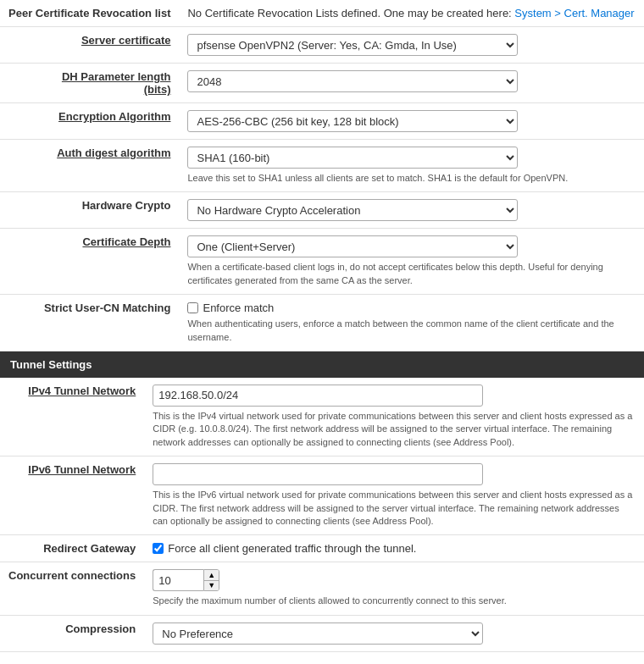 The height and width of the screenshot is (664, 644). I want to click on ipv4-tunnel-value: This is the IPv4 virtual network used fo…, so click(394, 417).